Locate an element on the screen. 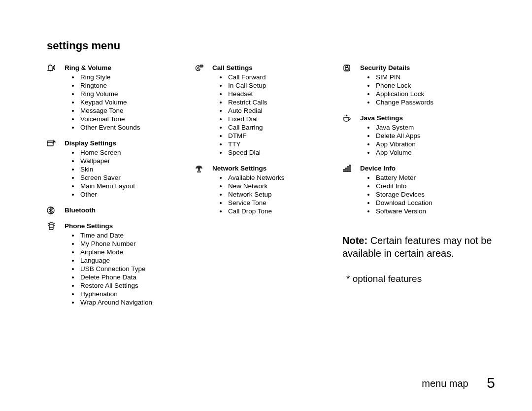 The width and height of the screenshot is (532, 411). list-item: In Call Setup is located at coordinates (285, 86).